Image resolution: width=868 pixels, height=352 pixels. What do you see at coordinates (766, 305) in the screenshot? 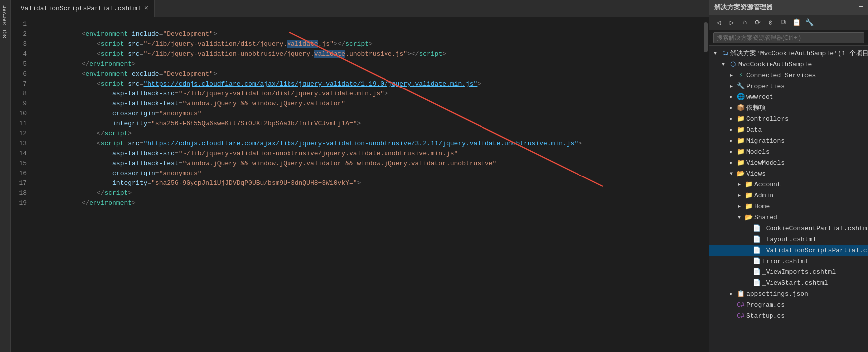
I see `program-label: Program.cs` at bounding box center [766, 305].